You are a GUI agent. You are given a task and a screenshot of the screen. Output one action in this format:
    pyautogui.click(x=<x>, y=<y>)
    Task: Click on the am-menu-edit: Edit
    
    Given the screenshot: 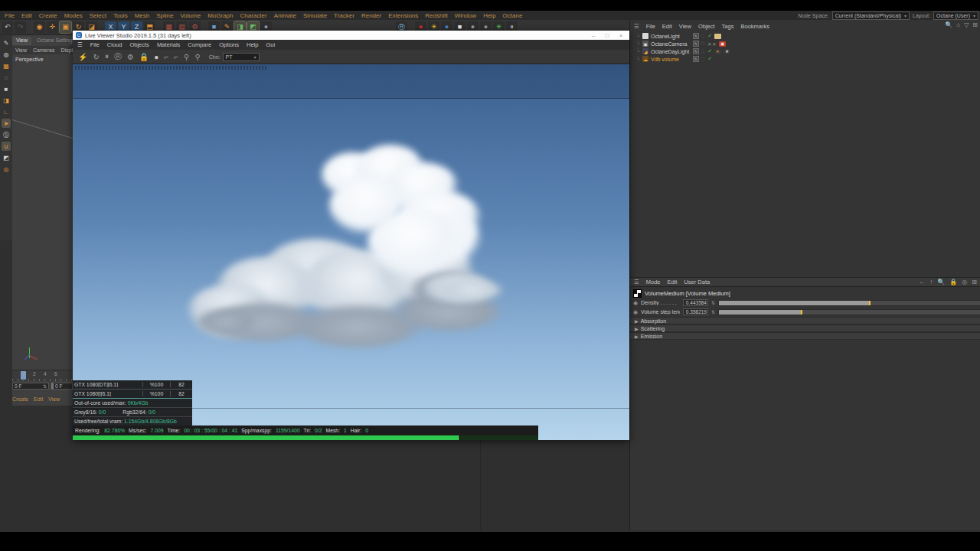 What is the action you would take?
    pyautogui.click(x=672, y=282)
    